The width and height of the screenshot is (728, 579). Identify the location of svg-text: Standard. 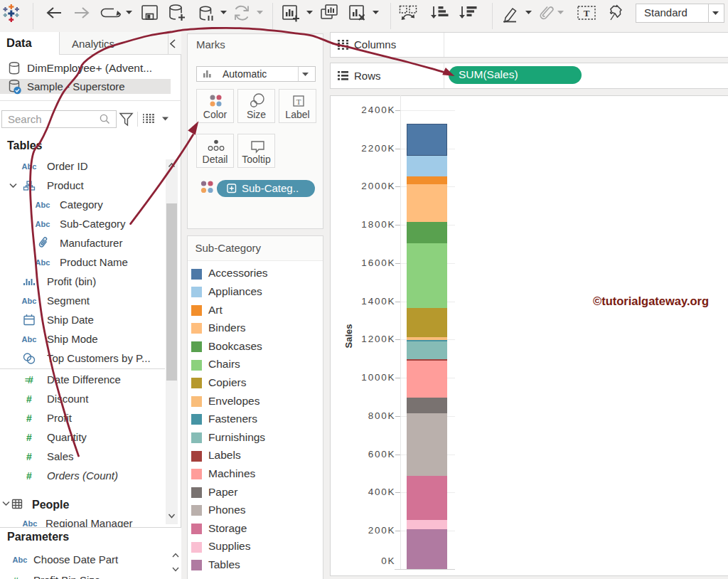
(665, 13).